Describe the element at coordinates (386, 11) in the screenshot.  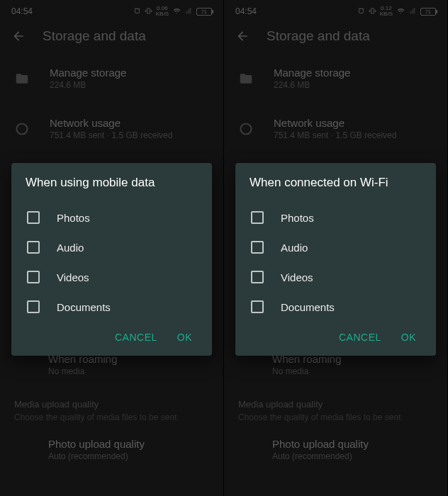
I see `net-speed: 0.12KB/S` at that location.